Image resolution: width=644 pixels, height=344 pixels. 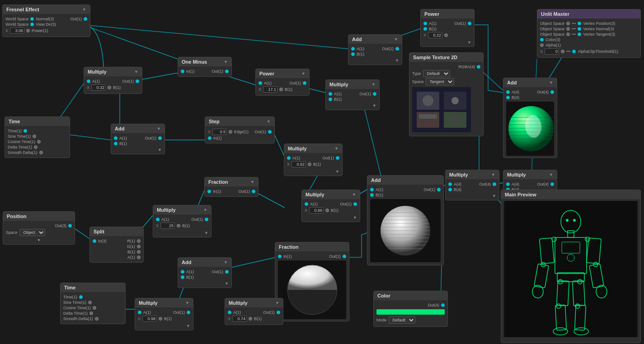 I want to click on add1-a-dot, so click(x=353, y=49).